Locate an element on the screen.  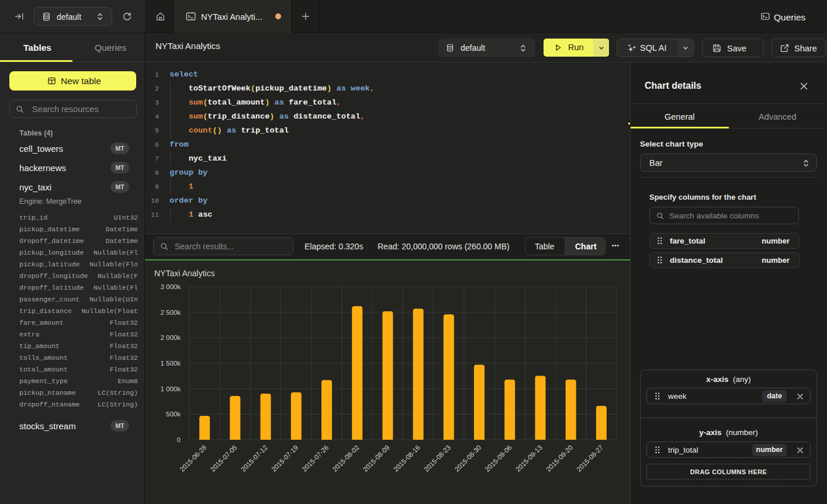
svg-text: 500k is located at coordinates (173, 414).